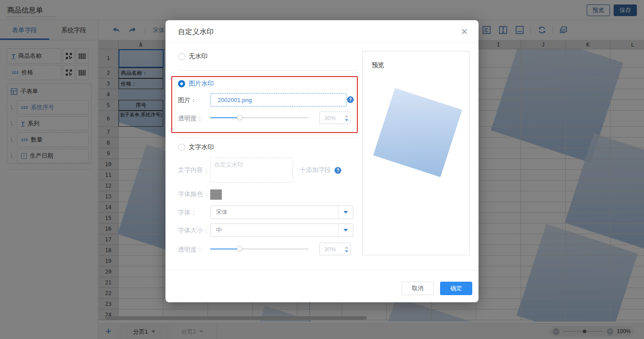 This screenshot has width=644, height=339. What do you see at coordinates (191, 119) in the screenshot?
I see `opacity-label: 透明度：` at bounding box center [191, 119].